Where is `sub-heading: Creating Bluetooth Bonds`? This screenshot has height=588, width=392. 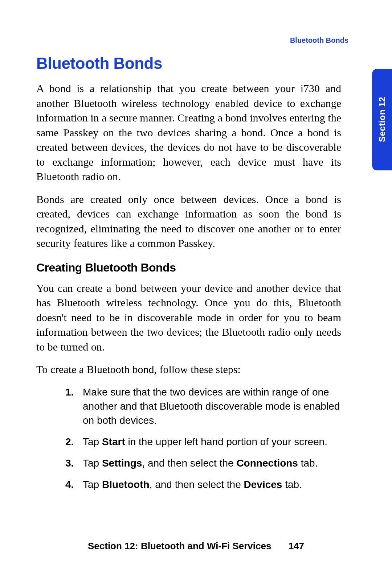
sub-heading: Creating Bluetooth Bonds is located at coordinates (189, 268).